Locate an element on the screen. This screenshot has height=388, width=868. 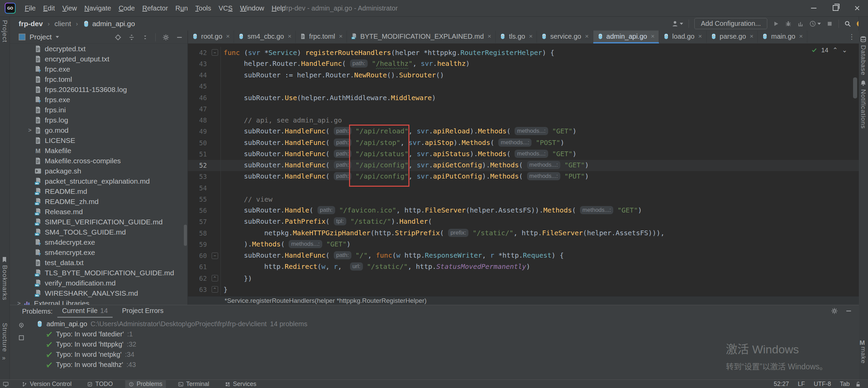
tree-item: MMakefile is located at coordinates (99, 151).